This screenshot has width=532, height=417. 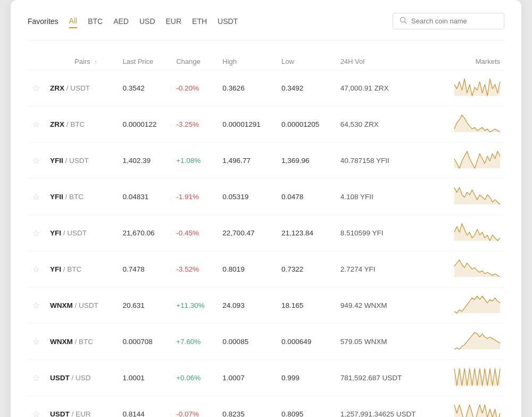 I want to click on pair-quote: / USD, so click(x=80, y=378).